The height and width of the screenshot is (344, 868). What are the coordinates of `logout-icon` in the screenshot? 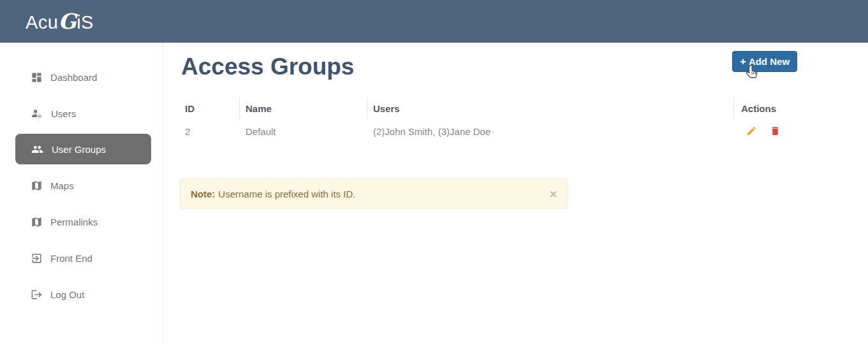 It's located at (37, 294).